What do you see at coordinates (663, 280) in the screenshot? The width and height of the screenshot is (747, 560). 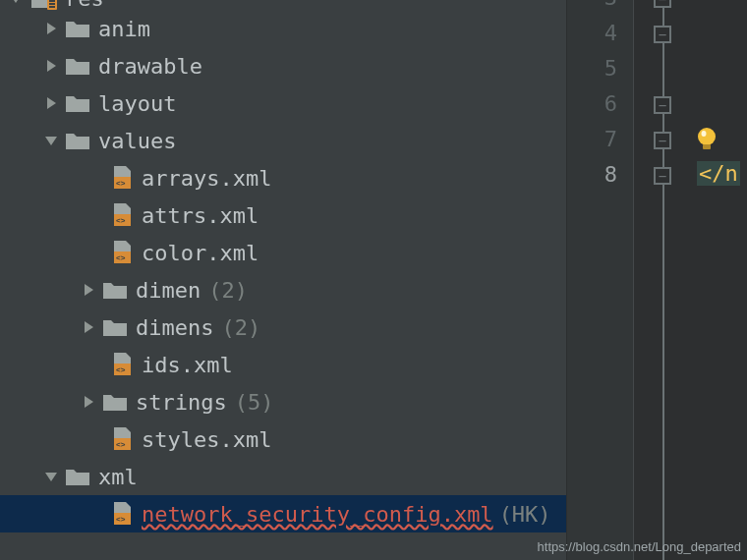 I see `fold-guide-line` at bounding box center [663, 280].